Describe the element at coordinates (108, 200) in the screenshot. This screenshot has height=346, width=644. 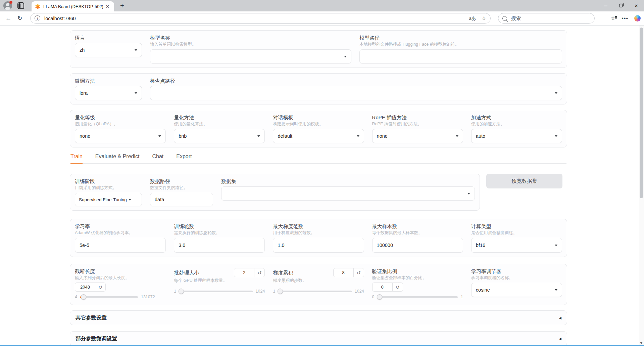
I see `training-stage-dropdown: Supervised Fine-Tuning` at that location.